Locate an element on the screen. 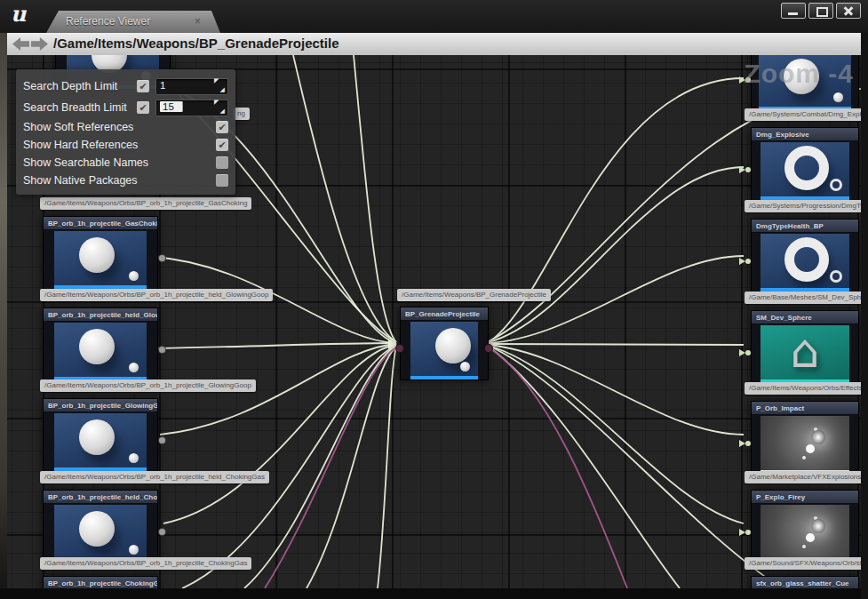  reference-node: BP_orb_1h_projectile_held_GlowingGoop is located at coordinates (100, 345).